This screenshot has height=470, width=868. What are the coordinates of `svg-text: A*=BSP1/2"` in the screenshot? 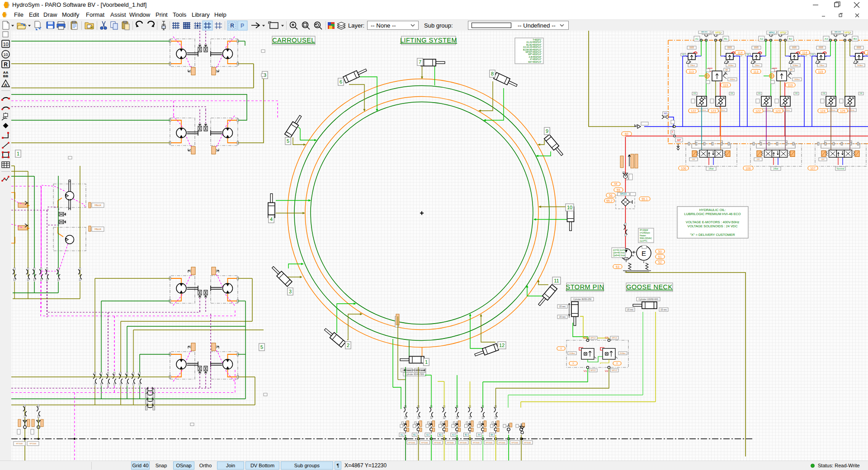 It's located at (536, 60).